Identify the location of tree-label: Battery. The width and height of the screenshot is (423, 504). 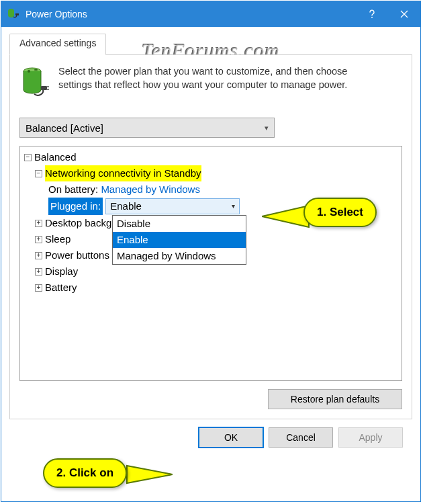
(61, 288).